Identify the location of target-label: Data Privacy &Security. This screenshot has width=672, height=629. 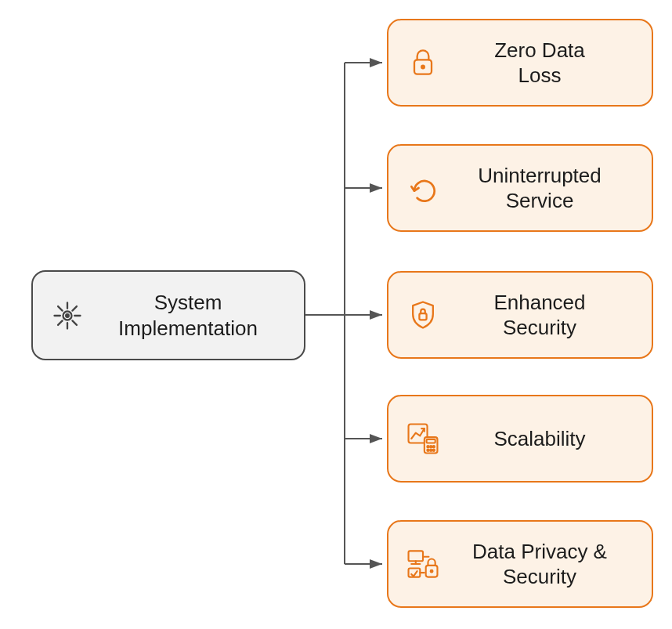
(540, 564).